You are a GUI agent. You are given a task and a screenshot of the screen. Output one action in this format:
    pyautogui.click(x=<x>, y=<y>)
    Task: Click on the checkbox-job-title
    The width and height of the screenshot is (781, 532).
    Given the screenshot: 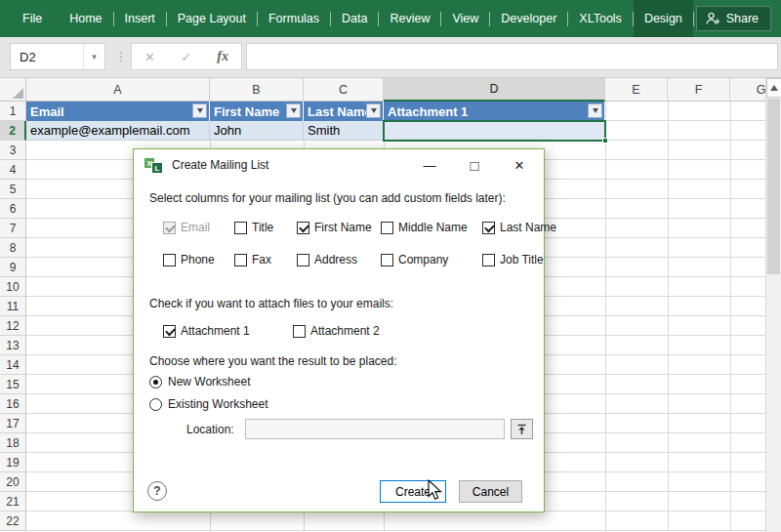 What is the action you would take?
    pyautogui.click(x=488, y=260)
    